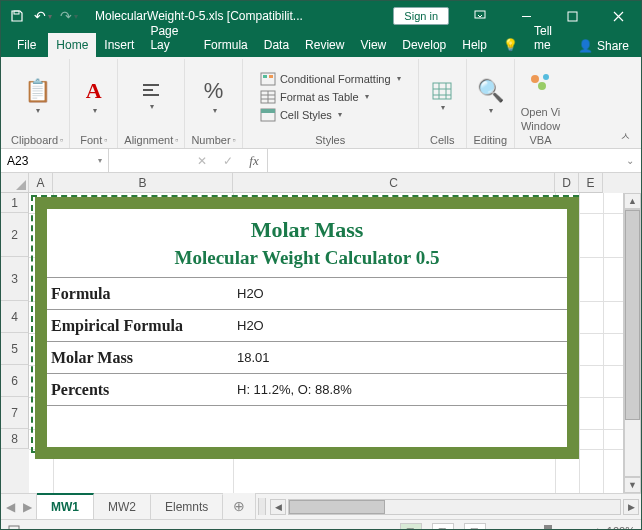 This screenshot has width=642, height=530. What do you see at coordinates (55, 160) in the screenshot?
I see `name-box: A23▾` at bounding box center [55, 160].